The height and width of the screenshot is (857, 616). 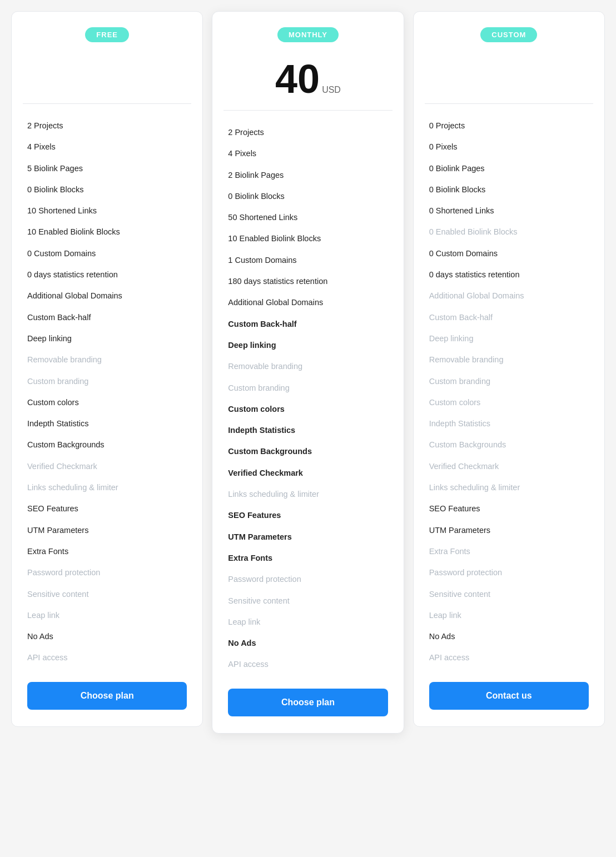 What do you see at coordinates (107, 594) in the screenshot?
I see `feature-item-free-22: Sensitive content` at bounding box center [107, 594].